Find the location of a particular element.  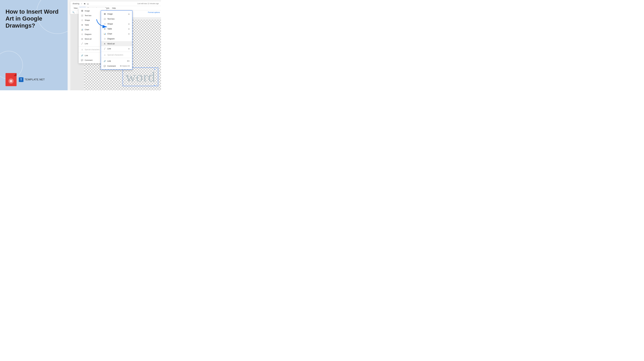

menu2-comment-label: Comment is located at coordinates (112, 66).